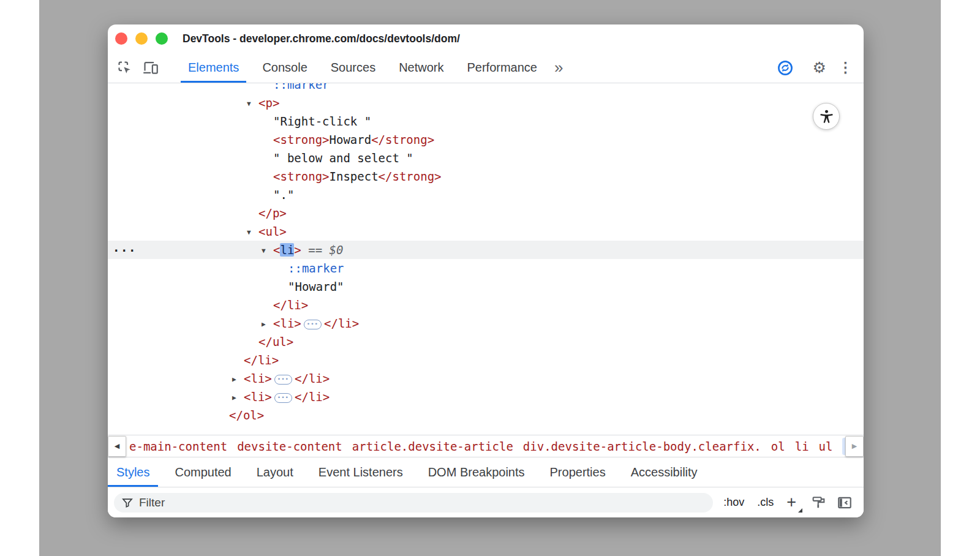 The width and height of the screenshot is (980, 556). I want to click on accessibility-fab, so click(826, 116).